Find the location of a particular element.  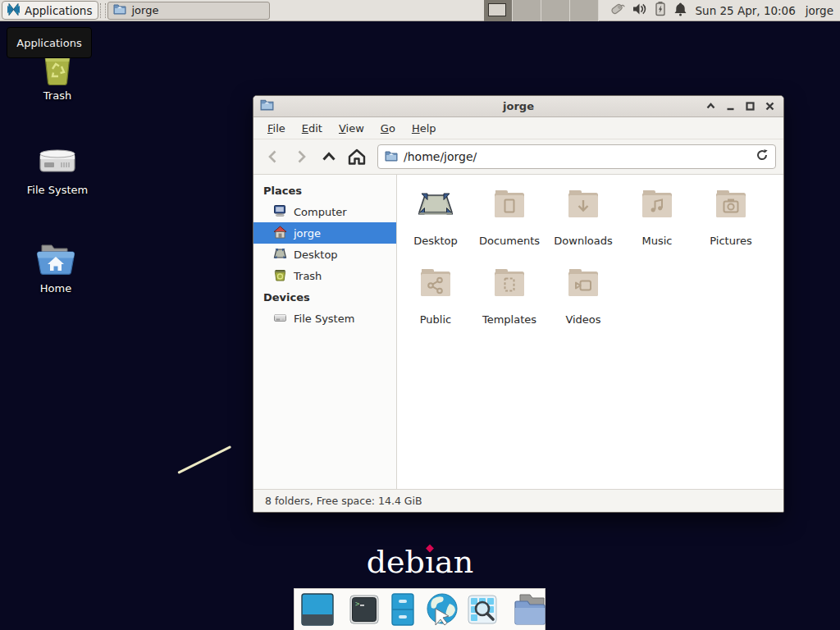

sidebar-item-computer: Computer is located at coordinates (325, 212).